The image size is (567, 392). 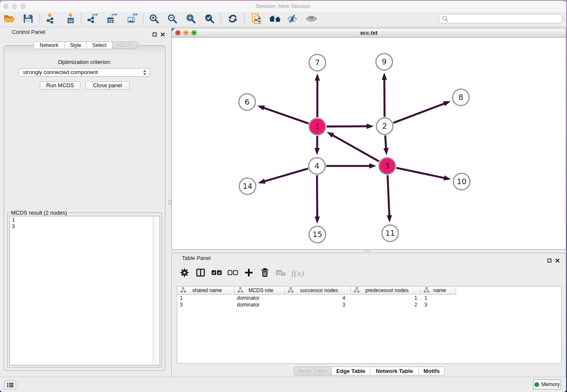 I want to click on column-type-icon, so click(x=291, y=290).